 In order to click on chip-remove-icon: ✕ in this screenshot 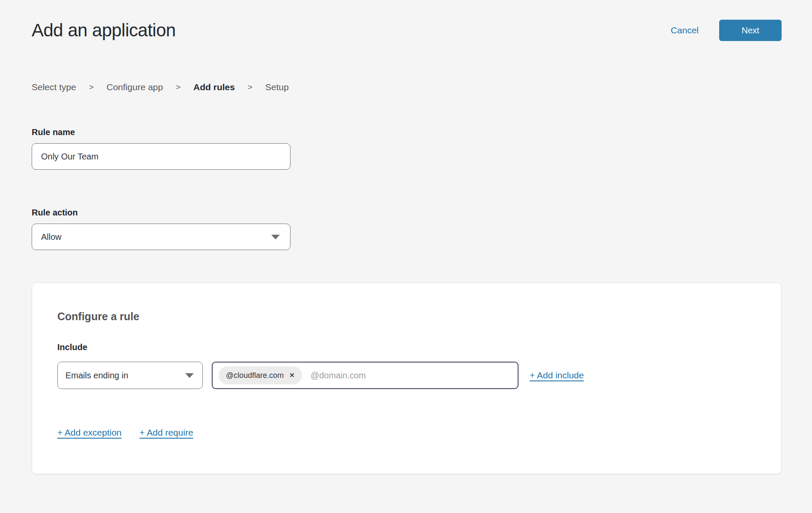, I will do `click(292, 375)`.